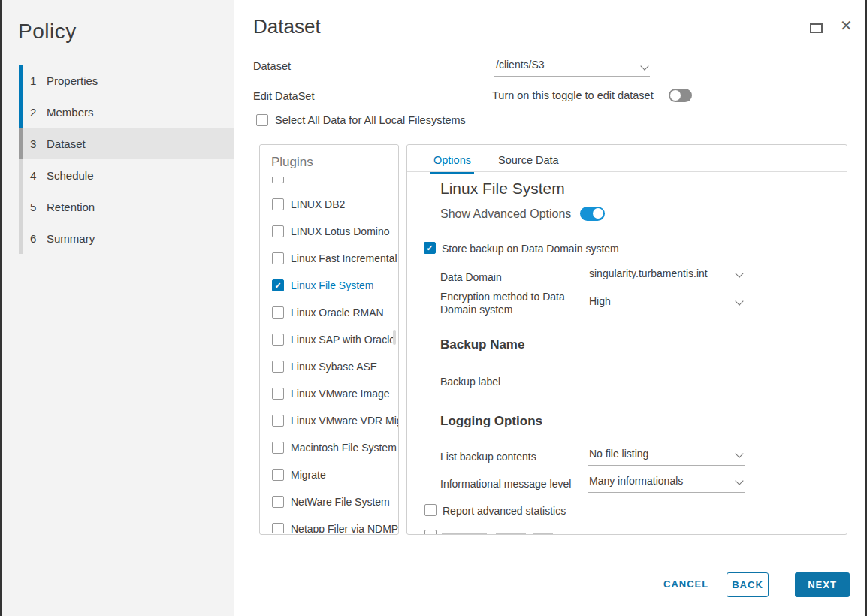 The image size is (867, 616). I want to click on next-button: NEXT, so click(822, 584).